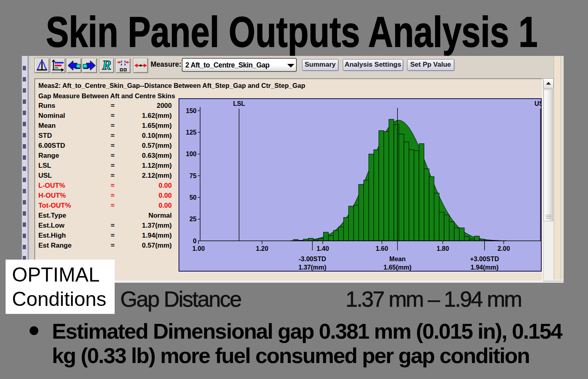  I want to click on svg-text: R, so click(107, 65).